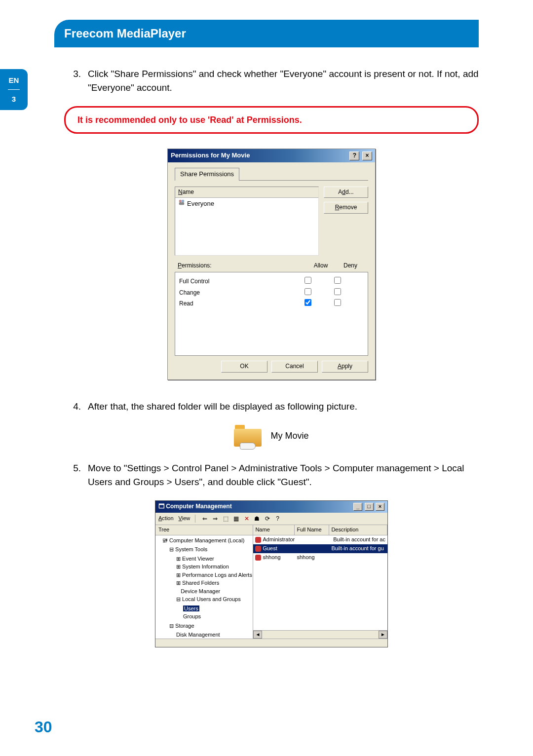  What do you see at coordinates (346, 207) in the screenshot?
I see `remove-button: Remove` at bounding box center [346, 207].